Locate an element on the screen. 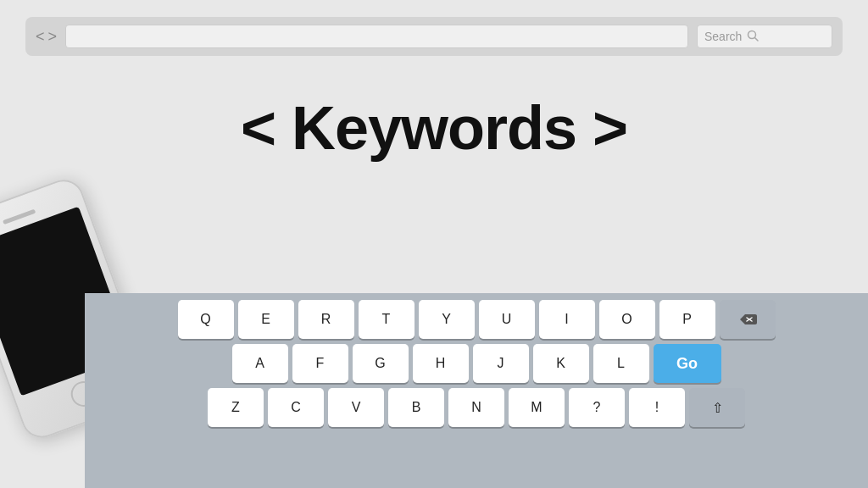  key-y: Y is located at coordinates (447, 319).